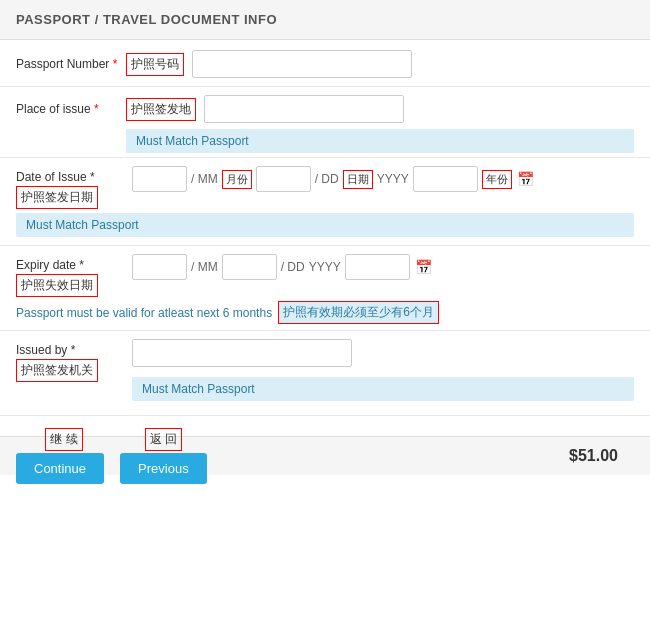  Describe the element at coordinates (64, 456) in the screenshot. I see `continue-group: 继 续 Continue` at that location.